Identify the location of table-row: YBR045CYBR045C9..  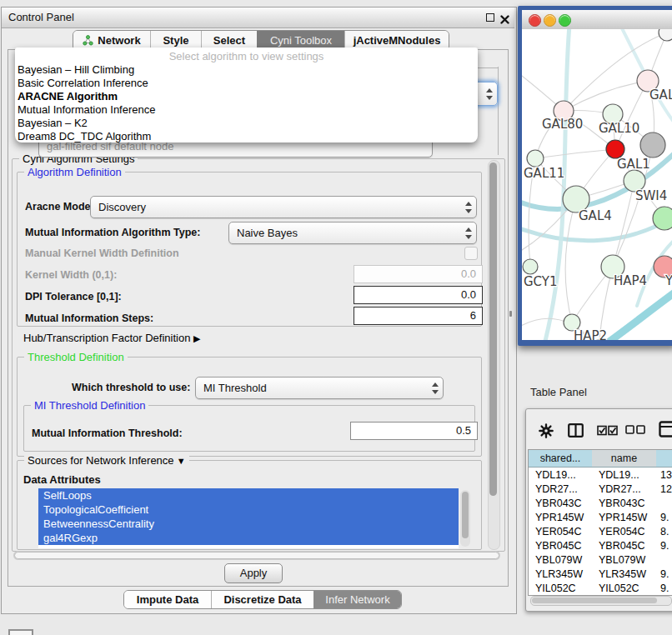
(600, 547).